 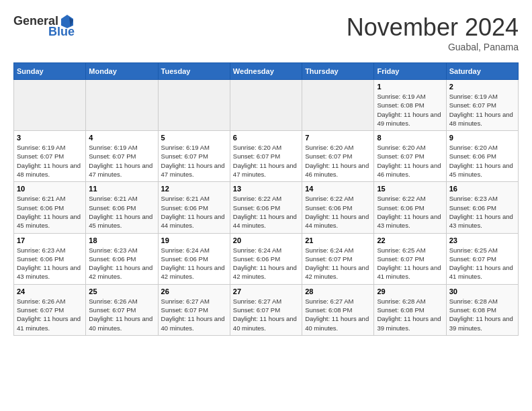 I want to click on calendar-cell: 23Sunrise: 6:25 AM Sunset: 6:07 PM Dayli…, so click(x=482, y=259).